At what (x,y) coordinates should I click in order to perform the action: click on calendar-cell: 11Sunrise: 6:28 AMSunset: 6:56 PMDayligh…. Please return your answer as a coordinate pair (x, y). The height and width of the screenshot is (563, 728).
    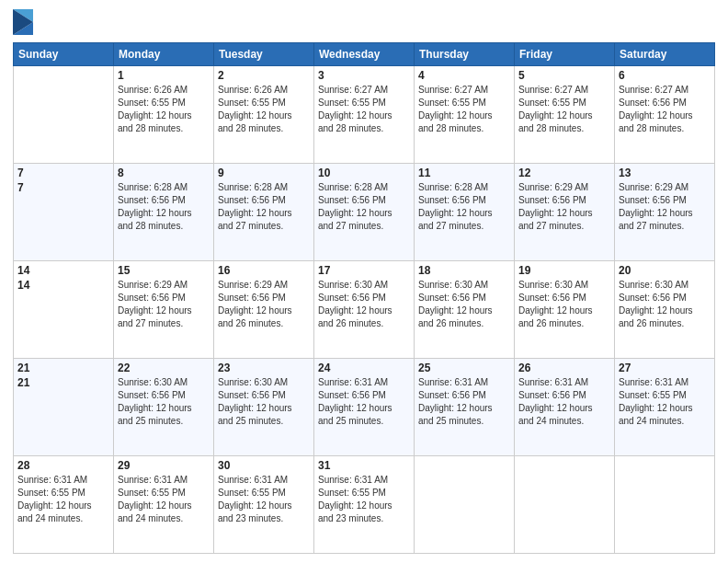
    Looking at the image, I should click on (465, 213).